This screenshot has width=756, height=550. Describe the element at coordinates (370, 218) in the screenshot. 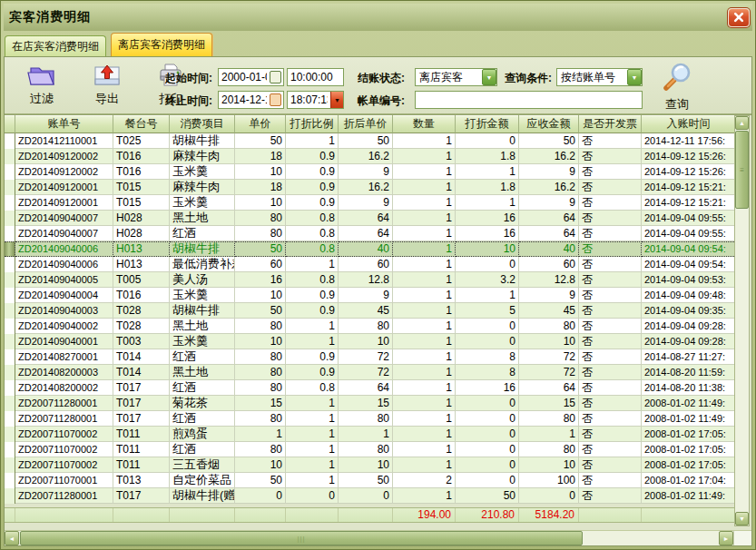

I see `table-row: ZD201409040007H028黑土地800.86411664否2014-0…` at that location.